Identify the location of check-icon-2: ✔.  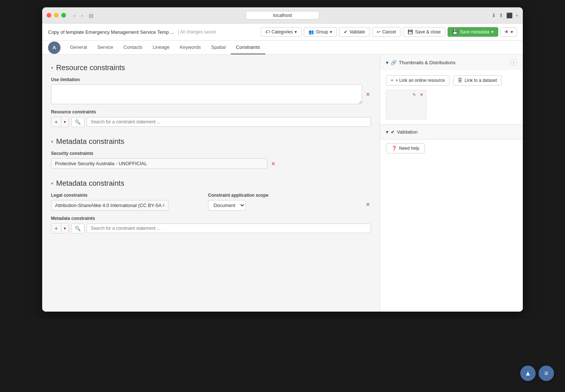
(393, 132).